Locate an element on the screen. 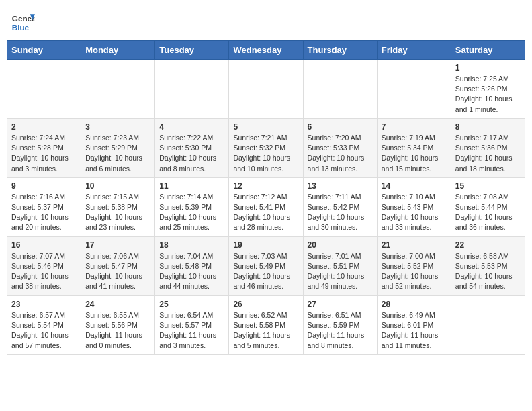  calendar-cell: 6Sunrise: 7:20 AM Sunset: 5:33 PM Daylig… is located at coordinates (340, 148).